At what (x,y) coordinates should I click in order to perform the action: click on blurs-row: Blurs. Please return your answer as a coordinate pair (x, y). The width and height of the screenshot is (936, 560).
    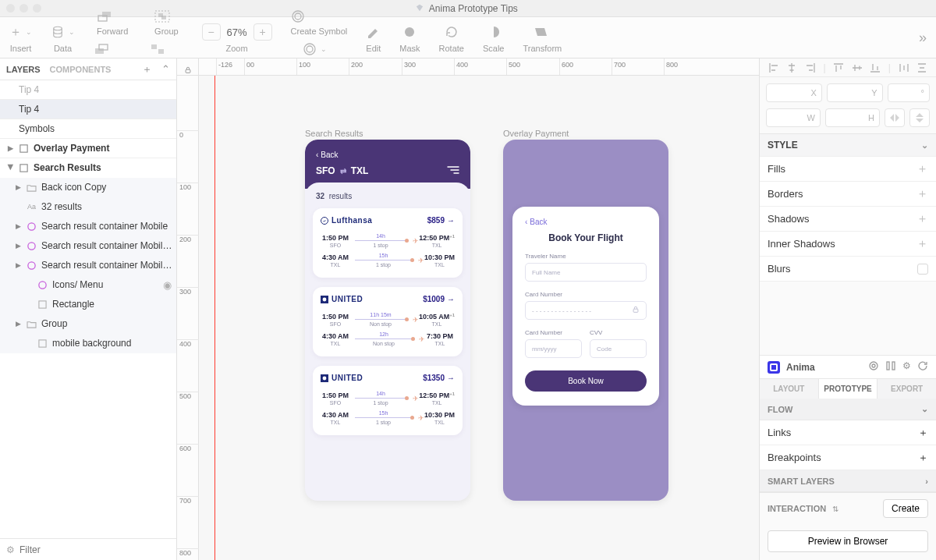
    Looking at the image, I should click on (779, 268).